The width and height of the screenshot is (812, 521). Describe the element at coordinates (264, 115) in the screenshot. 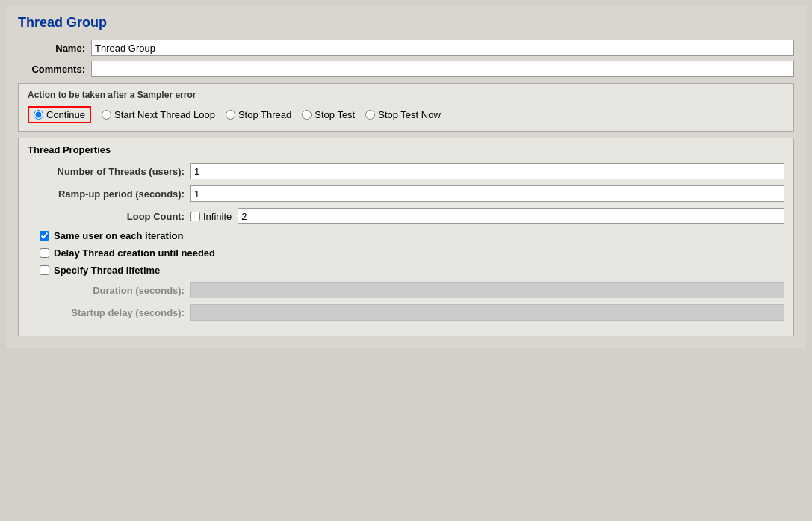

I see `radio-stop-thread-label: Stop Thread` at that location.